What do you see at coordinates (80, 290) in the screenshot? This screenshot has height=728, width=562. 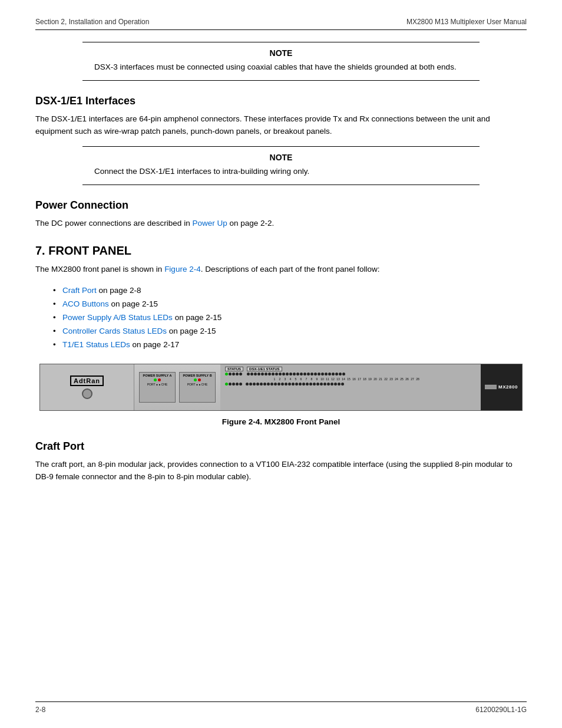 I see `craft-port-link: Craft Port` at bounding box center [80, 290].